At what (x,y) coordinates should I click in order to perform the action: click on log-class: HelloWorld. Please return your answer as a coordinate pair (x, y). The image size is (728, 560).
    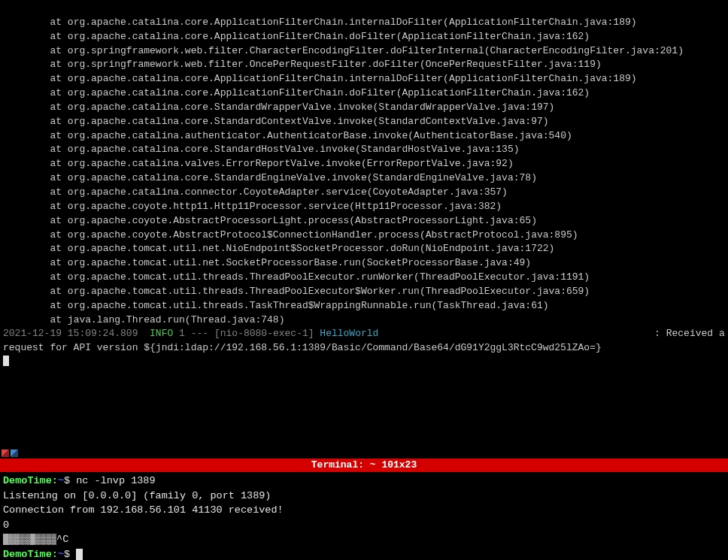
    Looking at the image, I should click on (349, 334).